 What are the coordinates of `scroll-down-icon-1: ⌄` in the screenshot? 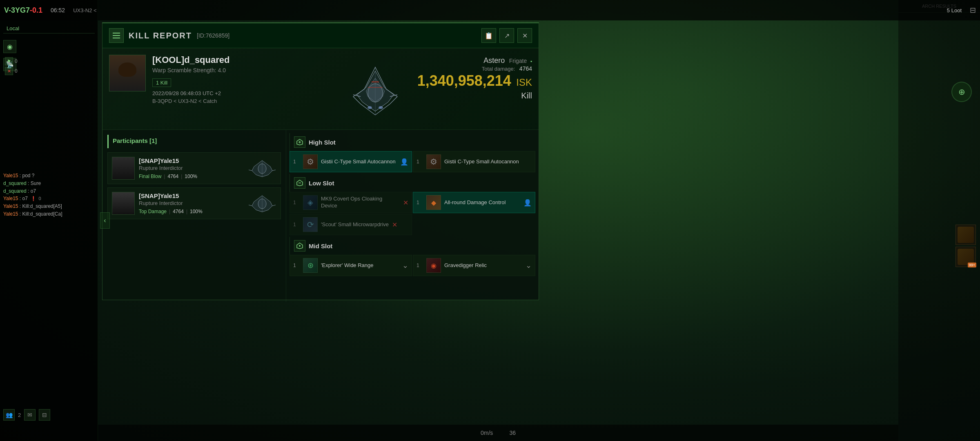 It's located at (405, 265).